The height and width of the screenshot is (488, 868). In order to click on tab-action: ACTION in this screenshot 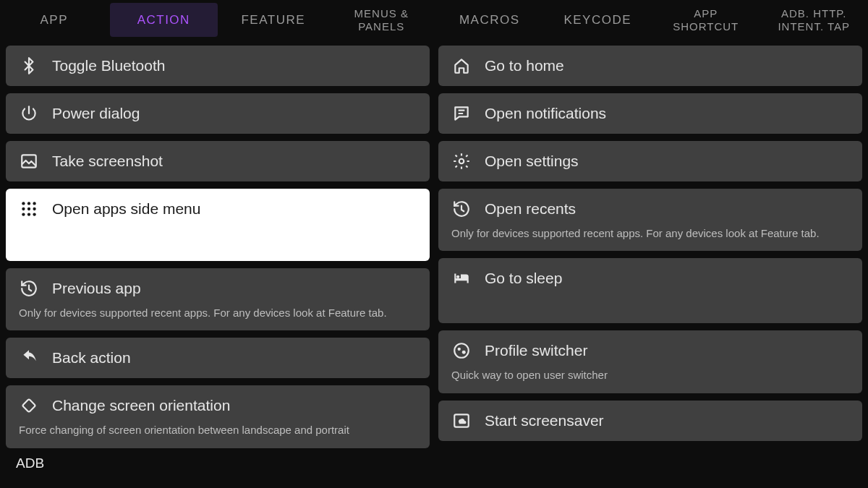, I will do `click(164, 20)`.